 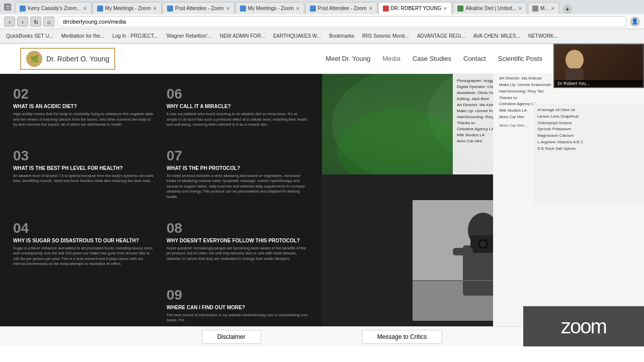 What do you see at coordinates (34, 59) in the screenshot?
I see `logo-icon: 🌿` at bounding box center [34, 59].